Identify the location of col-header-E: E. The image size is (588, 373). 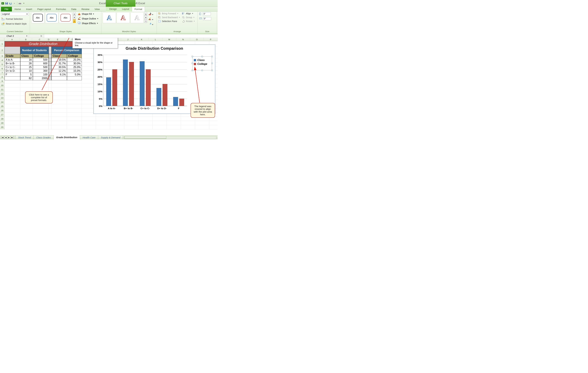
(58, 40).